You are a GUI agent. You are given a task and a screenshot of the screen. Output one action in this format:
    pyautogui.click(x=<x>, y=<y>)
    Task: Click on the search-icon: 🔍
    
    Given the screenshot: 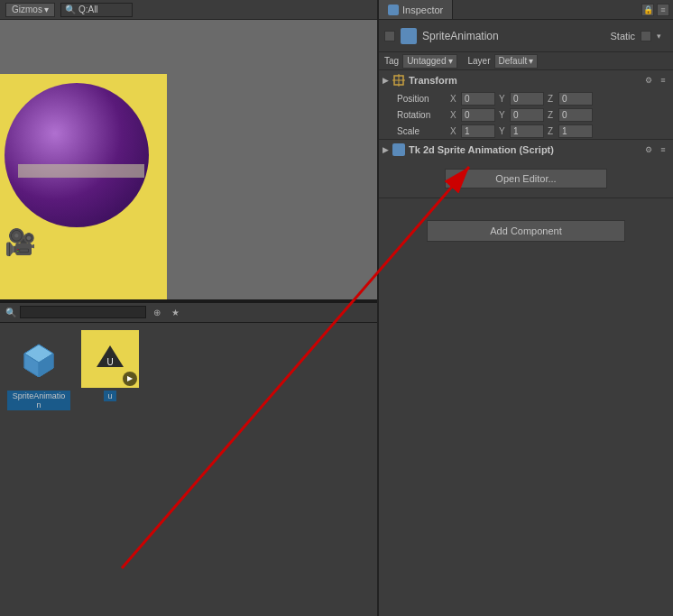 What is the action you would take?
    pyautogui.click(x=70, y=9)
    